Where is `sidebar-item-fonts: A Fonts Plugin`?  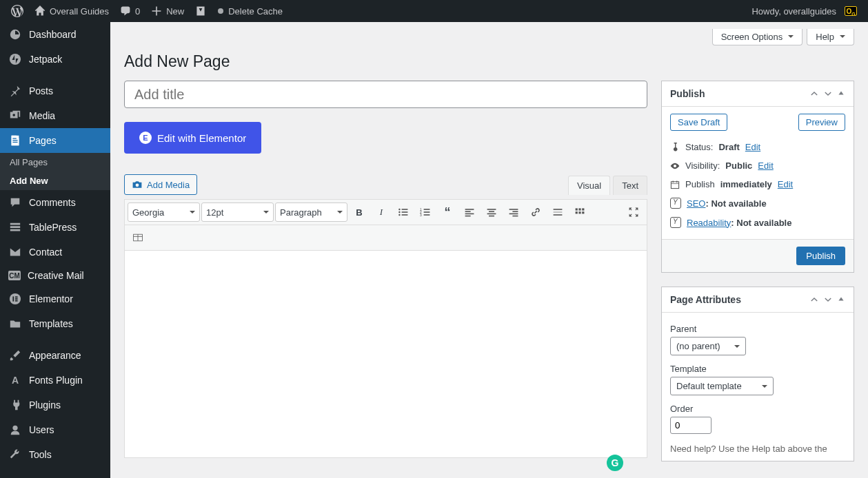
sidebar-item-fonts: A Fonts Plugin is located at coordinates (55, 380).